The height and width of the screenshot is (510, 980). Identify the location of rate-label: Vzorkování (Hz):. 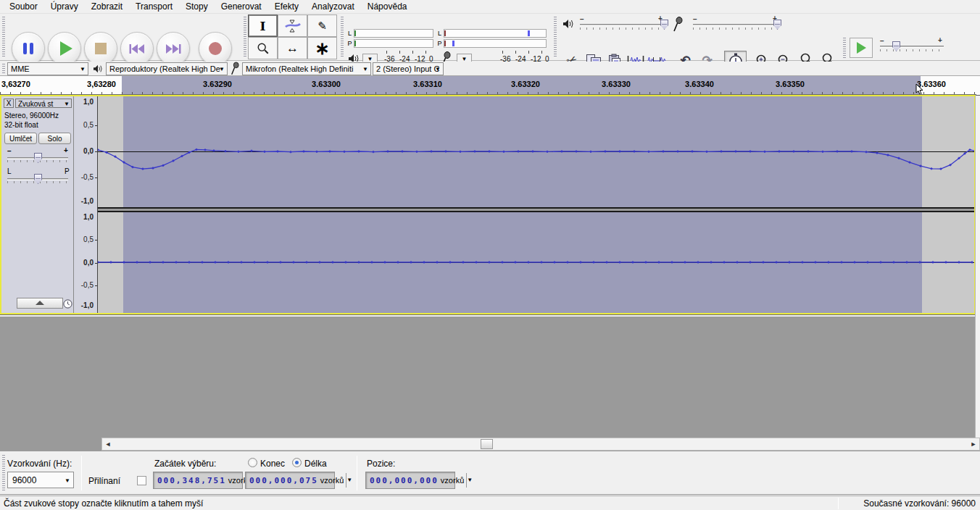
(39, 464).